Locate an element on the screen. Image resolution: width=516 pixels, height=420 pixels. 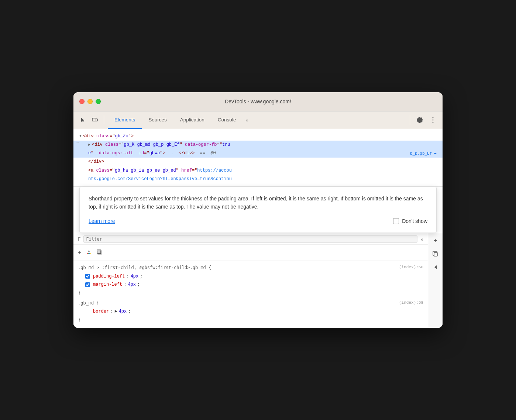
dom-line-1: ▼ <div class="gb_Zc"> is located at coordinates (258, 137).